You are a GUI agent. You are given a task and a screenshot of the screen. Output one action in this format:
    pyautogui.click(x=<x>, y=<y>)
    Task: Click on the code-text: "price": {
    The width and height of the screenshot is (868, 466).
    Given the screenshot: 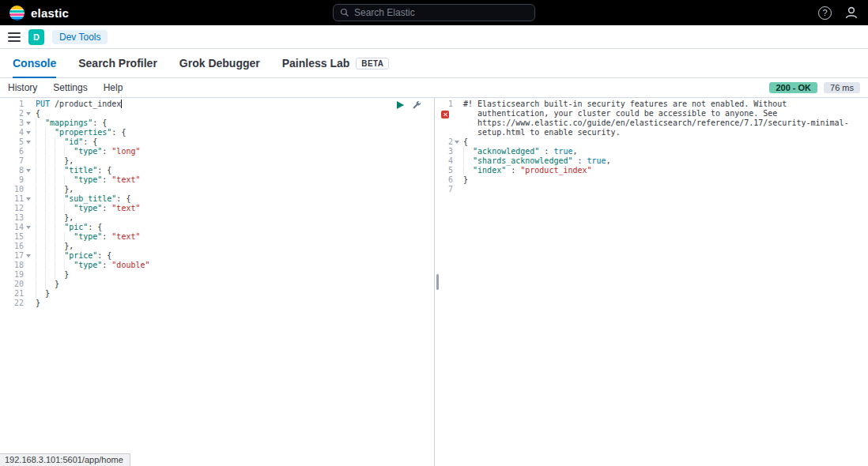 What is the action you would take?
    pyautogui.click(x=234, y=256)
    